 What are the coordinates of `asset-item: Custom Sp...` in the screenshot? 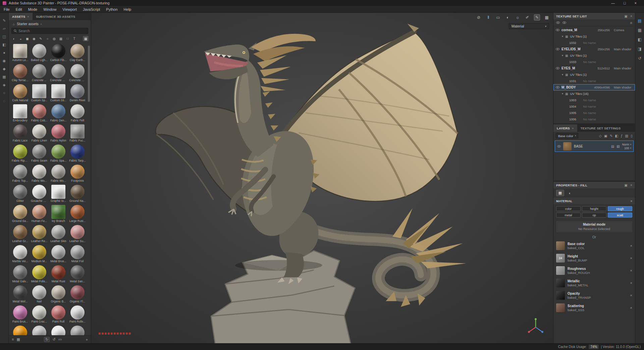 It's located at (39, 94).